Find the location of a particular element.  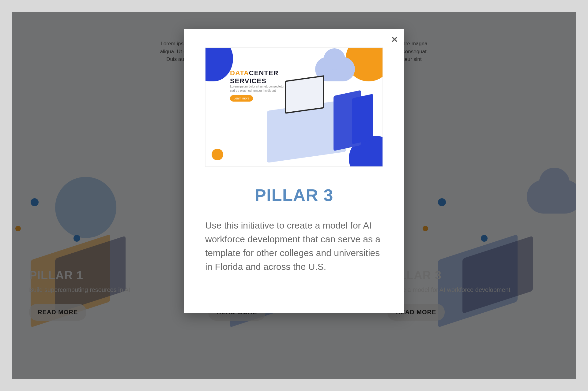

modal-title: PILLAR 3 is located at coordinates (294, 195).